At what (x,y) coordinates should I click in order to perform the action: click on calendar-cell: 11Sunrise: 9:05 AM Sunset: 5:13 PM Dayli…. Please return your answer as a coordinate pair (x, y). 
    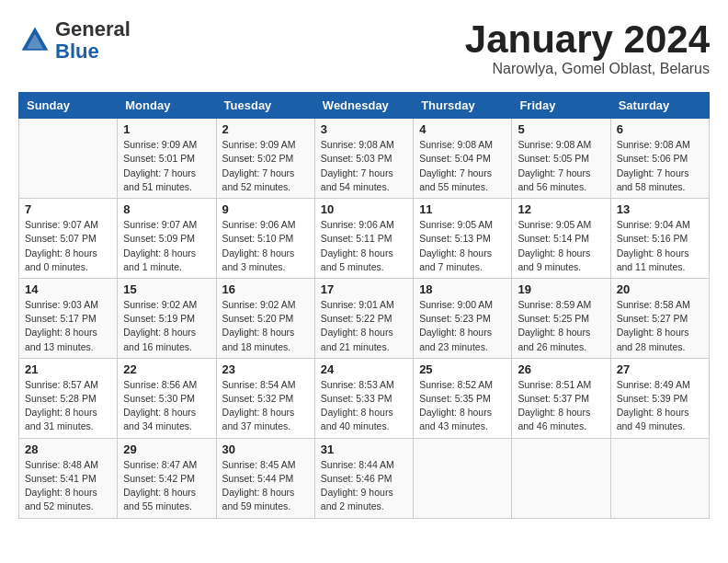
    Looking at the image, I should click on (463, 239).